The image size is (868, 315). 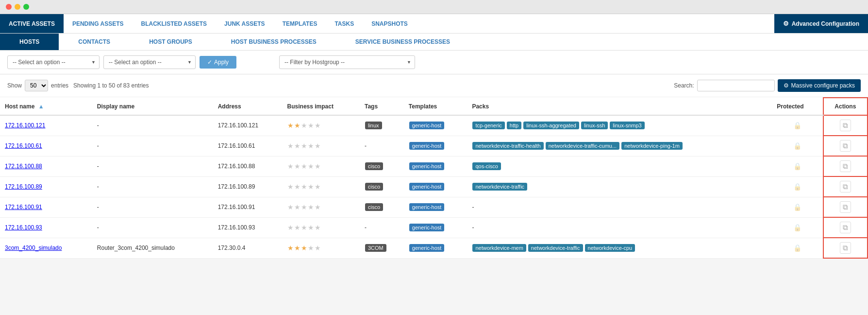 I want to click on hostname-link: 172.16.100.88, so click(x=23, y=166).